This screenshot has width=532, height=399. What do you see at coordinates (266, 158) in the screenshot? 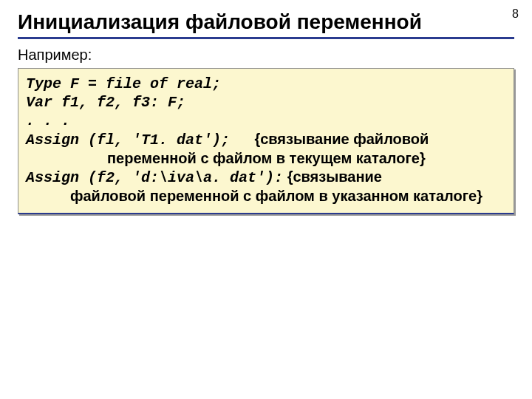
I see `comment-1b: переменной с файлом в текущем каталоге}` at bounding box center [266, 158].